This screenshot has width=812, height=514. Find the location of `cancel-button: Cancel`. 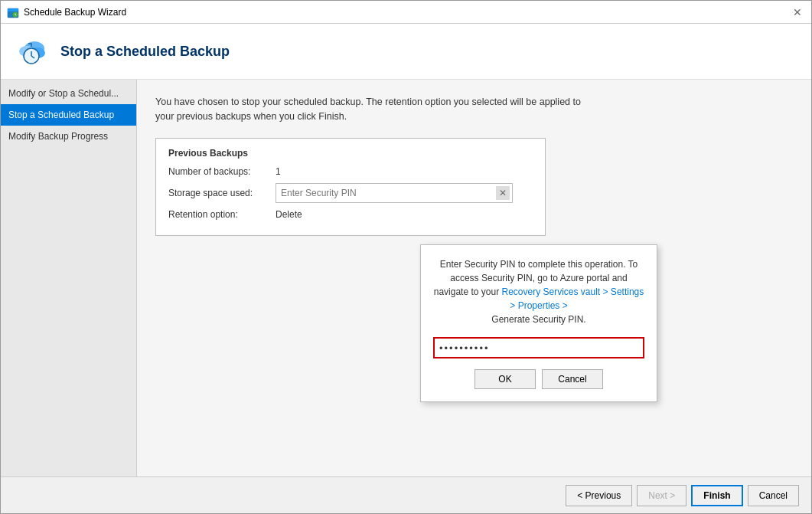

cancel-button: Cancel is located at coordinates (773, 496).